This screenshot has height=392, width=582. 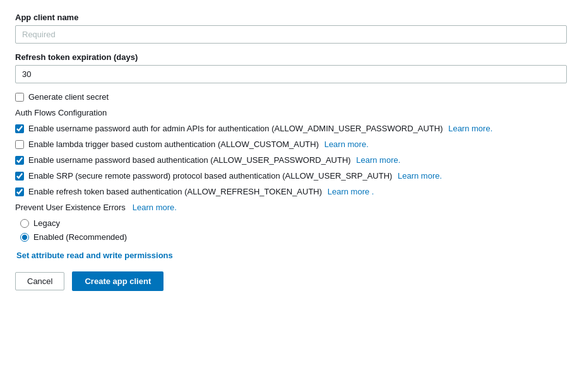 I want to click on auth-flow-label-1: Enable username password auth for admin …, so click(x=260, y=129).